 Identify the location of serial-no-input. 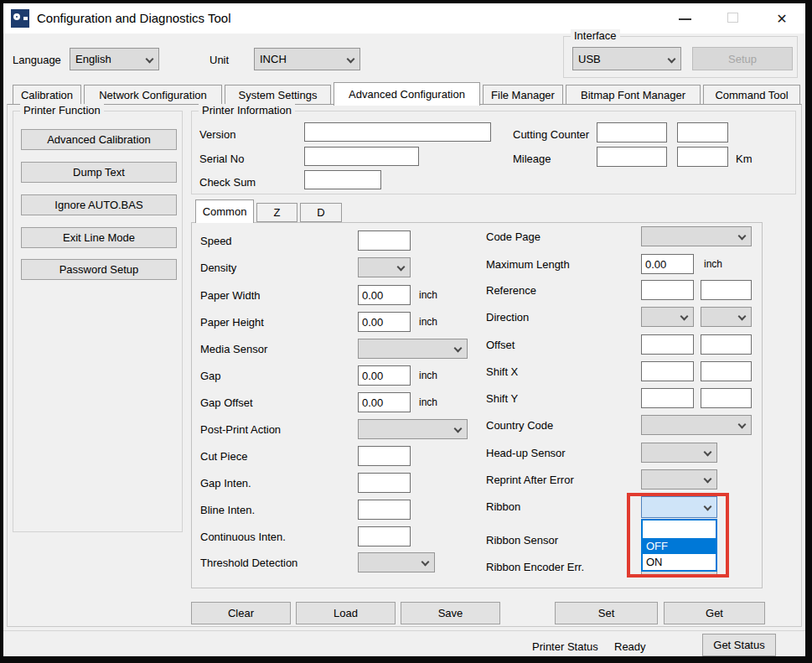
(362, 156).